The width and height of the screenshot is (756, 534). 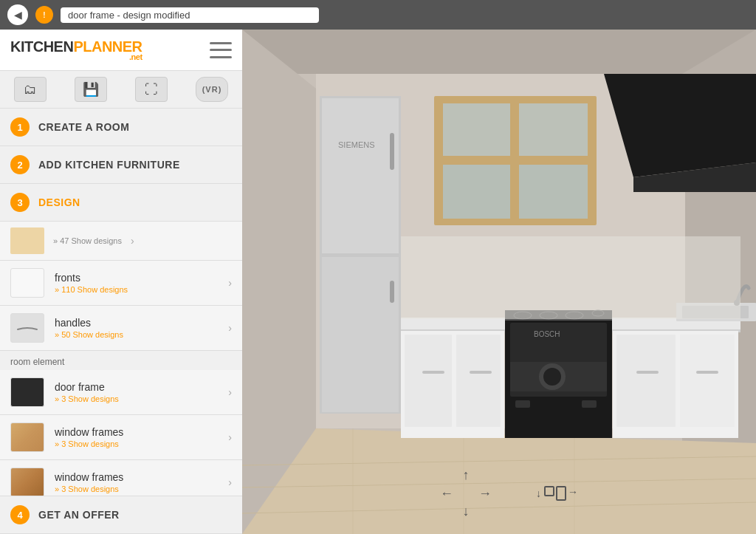 What do you see at coordinates (213, 89) in the screenshot?
I see `vr-label: (VR)` at bounding box center [213, 89].